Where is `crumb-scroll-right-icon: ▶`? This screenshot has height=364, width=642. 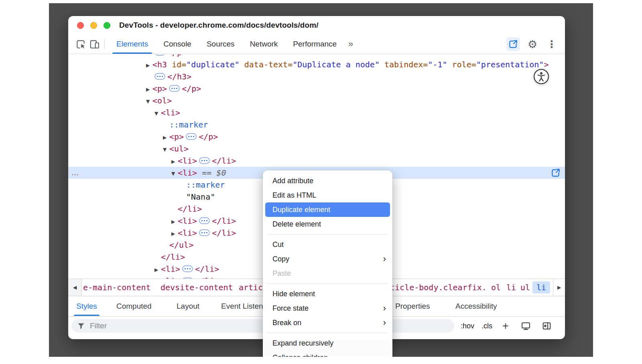
crumb-scroll-right-icon: ▶ is located at coordinates (559, 287).